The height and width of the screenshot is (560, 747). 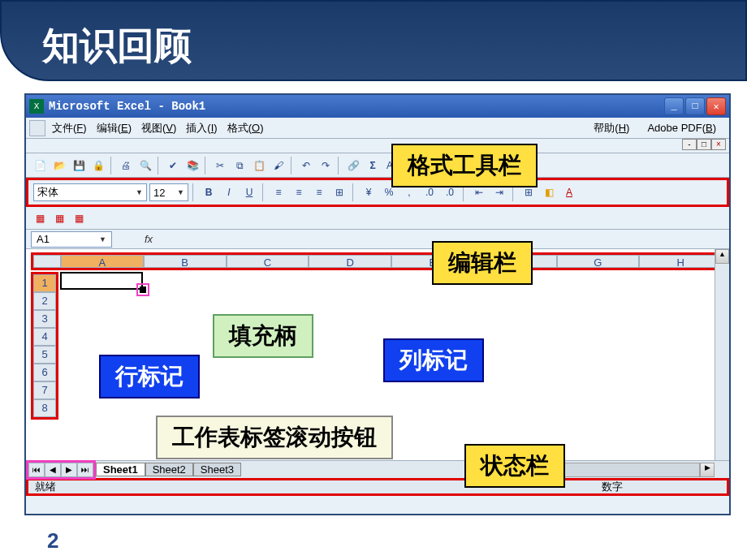 I want to click on align-left-icon: ≡, so click(x=279, y=192).